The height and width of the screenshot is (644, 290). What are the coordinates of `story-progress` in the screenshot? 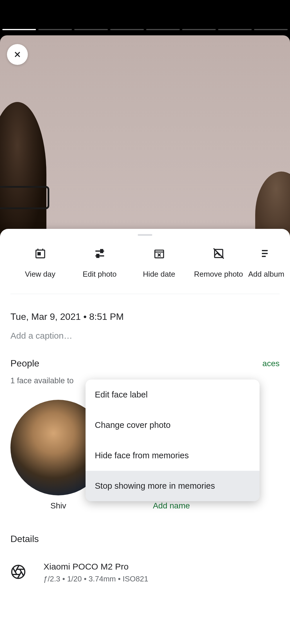 It's located at (145, 30).